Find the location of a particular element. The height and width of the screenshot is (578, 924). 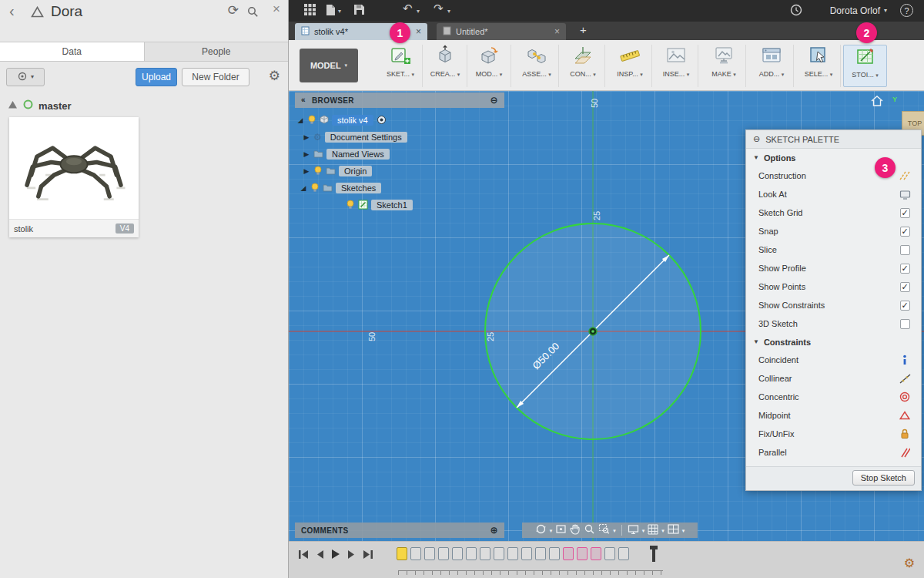

browser-node-label: Origin is located at coordinates (356, 171).